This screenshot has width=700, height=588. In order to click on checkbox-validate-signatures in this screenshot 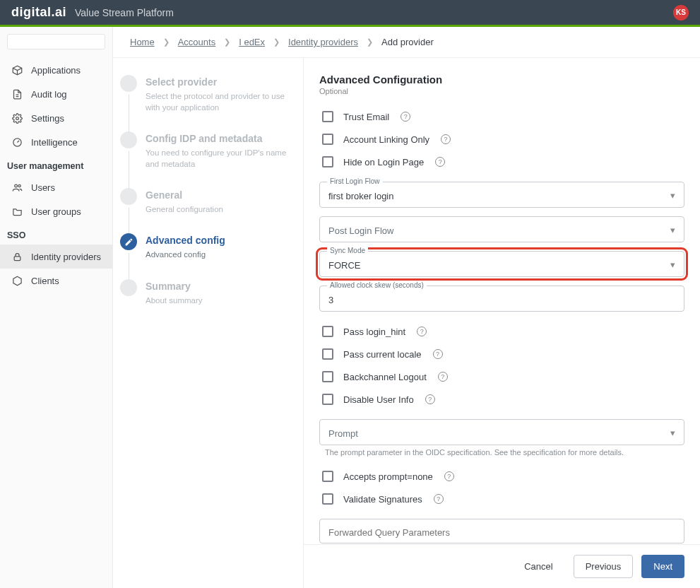, I will do `click(328, 499)`.